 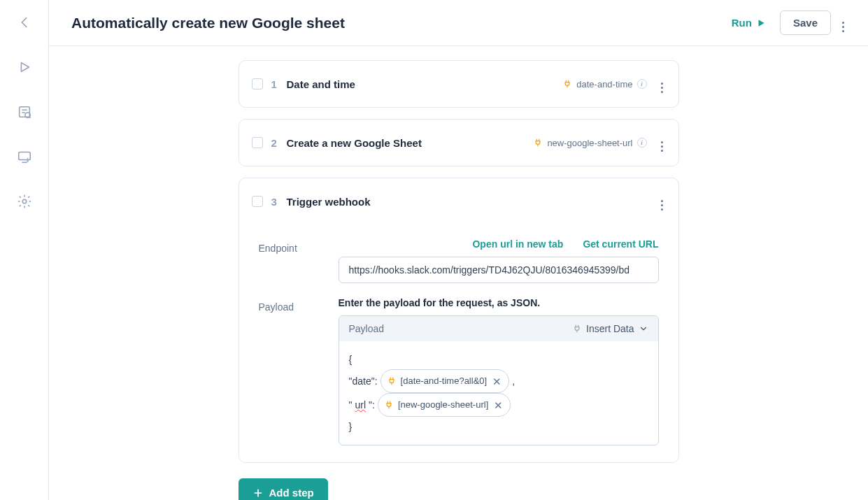 I want to click on token-chip-label: [date-and-time?all&0], so click(x=444, y=381).